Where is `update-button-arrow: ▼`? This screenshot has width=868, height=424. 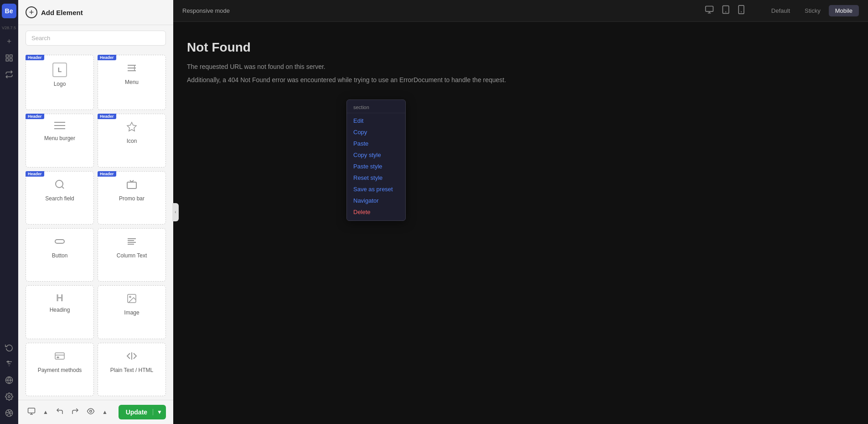
update-button-arrow: ▼ is located at coordinates (160, 412).